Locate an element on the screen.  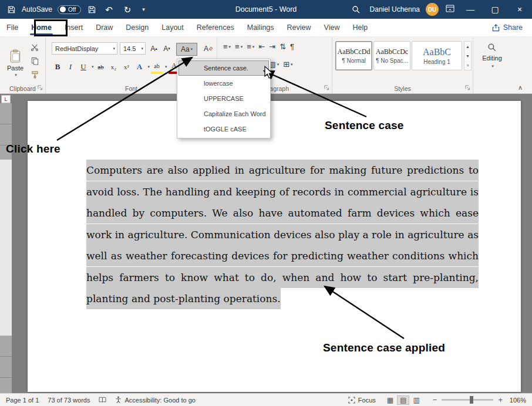
paste-button: Paste ▾ is located at coordinates (15, 63).